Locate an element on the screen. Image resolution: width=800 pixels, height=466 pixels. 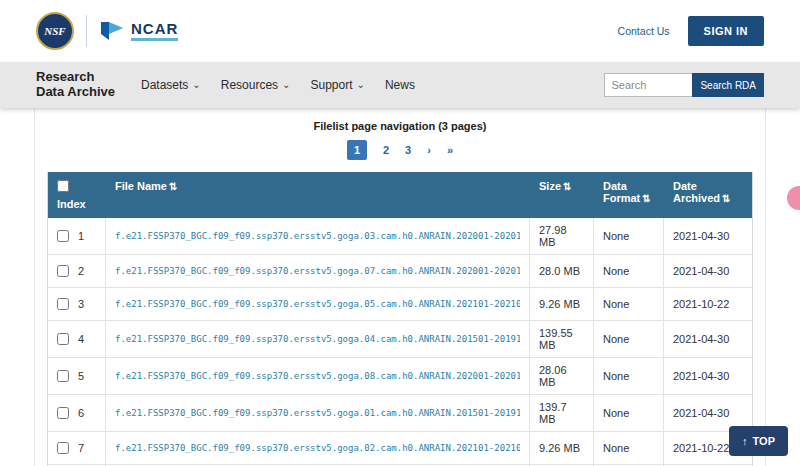
last-page-button: » is located at coordinates (450, 150).